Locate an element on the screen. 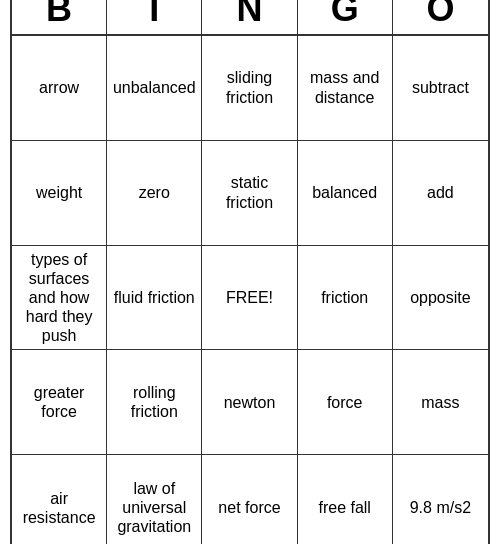 The height and width of the screenshot is (544, 500). cell-text: FREE! is located at coordinates (250, 298).